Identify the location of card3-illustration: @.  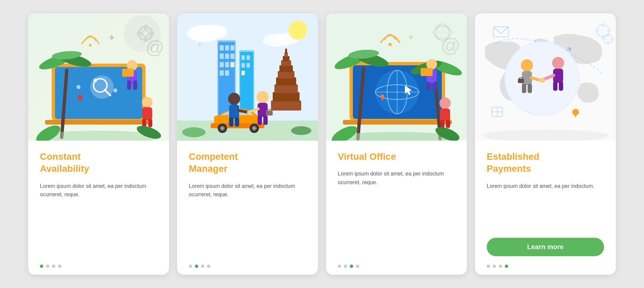
(396, 77).